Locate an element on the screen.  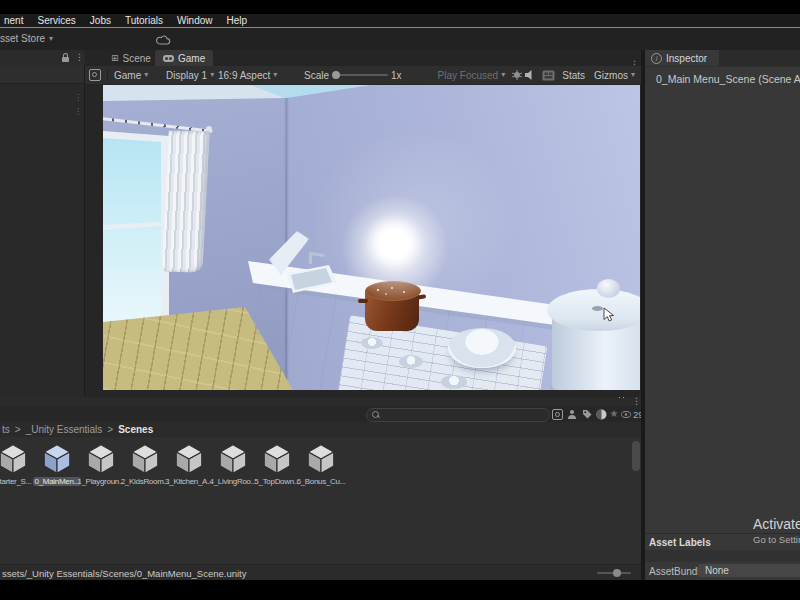
scale-control: Scale 1x is located at coordinates (353, 76).